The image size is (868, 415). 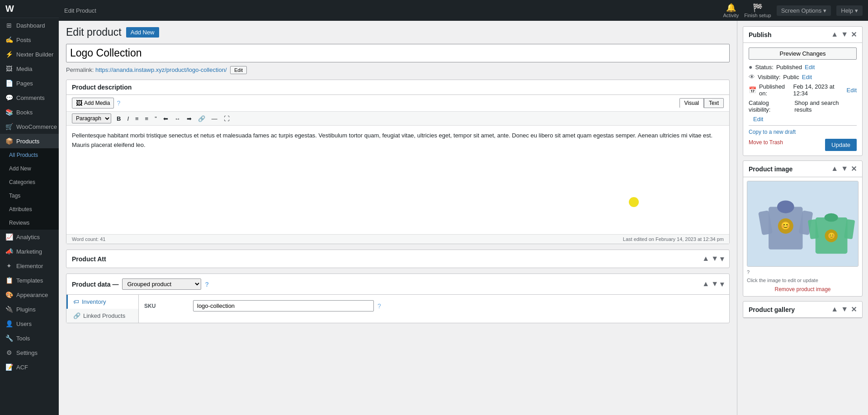 I want to click on description-header: Product description, so click(x=398, y=88).